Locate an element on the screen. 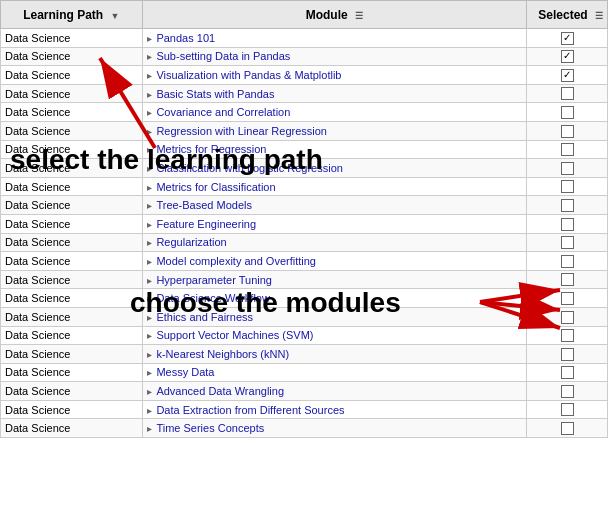 This screenshot has width=608, height=531. module-cell: ▸ Feature Engineering is located at coordinates (334, 224).